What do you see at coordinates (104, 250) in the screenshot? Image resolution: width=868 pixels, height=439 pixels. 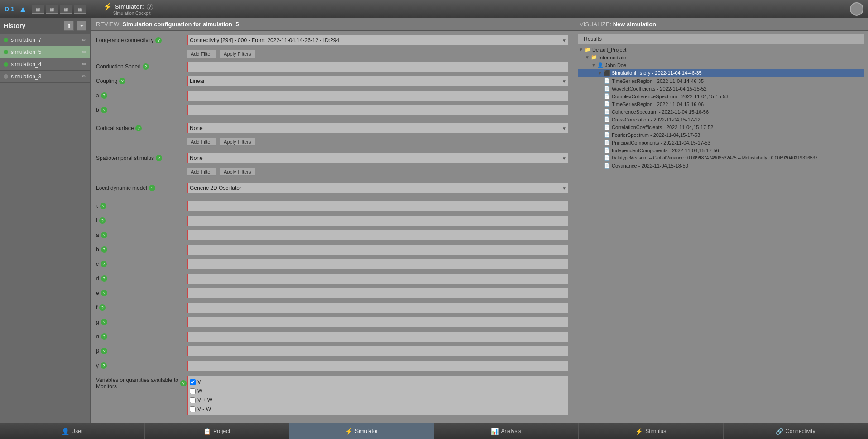 I see `b2-help: ?` at bounding box center [104, 250].